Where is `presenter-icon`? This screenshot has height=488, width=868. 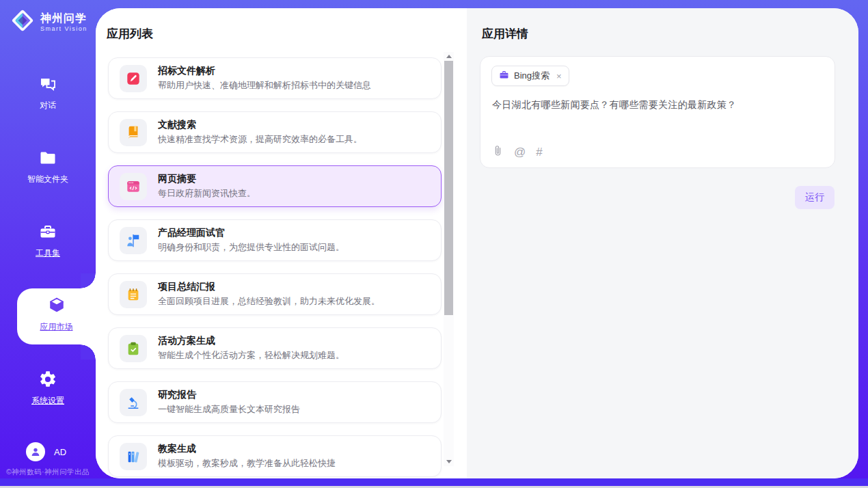
presenter-icon is located at coordinates (133, 241).